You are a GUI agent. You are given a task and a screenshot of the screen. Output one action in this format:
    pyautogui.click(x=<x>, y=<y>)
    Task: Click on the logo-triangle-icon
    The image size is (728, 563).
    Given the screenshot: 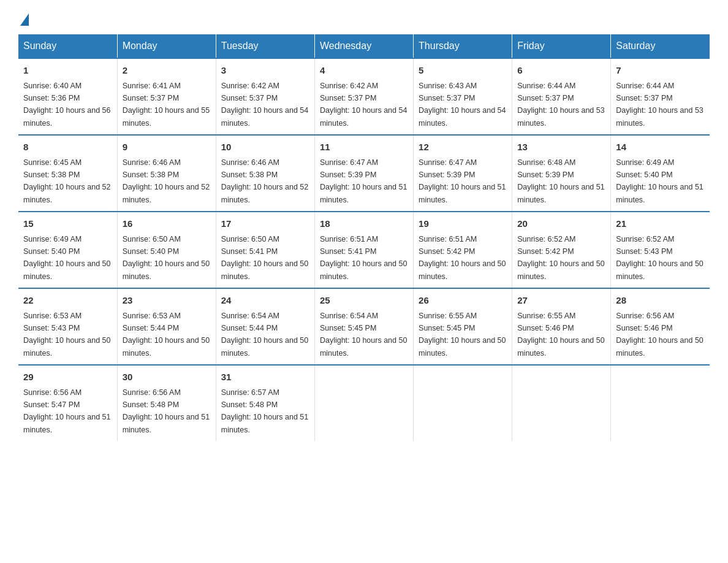 What is the action you would take?
    pyautogui.click(x=25, y=20)
    